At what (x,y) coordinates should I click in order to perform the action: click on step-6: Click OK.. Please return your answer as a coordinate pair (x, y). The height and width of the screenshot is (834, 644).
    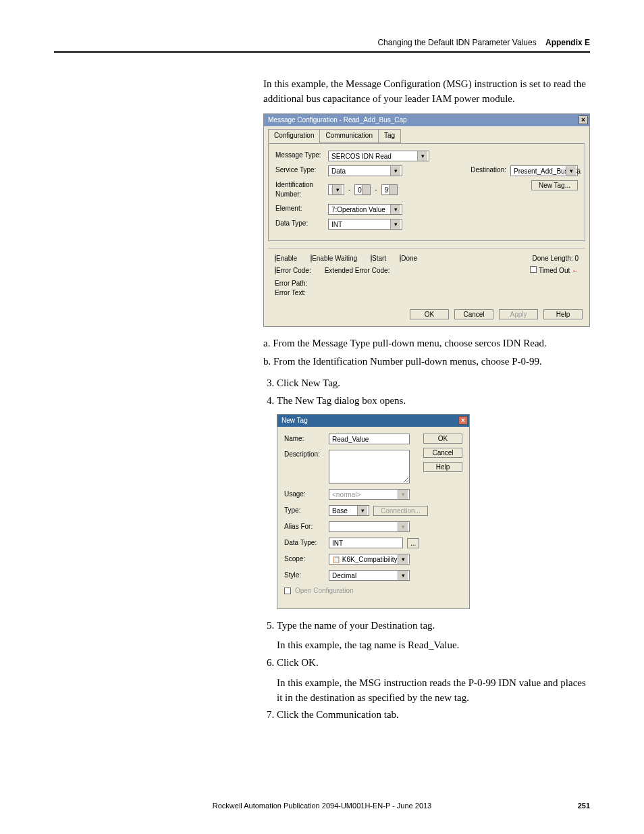
    Looking at the image, I should click on (298, 662).